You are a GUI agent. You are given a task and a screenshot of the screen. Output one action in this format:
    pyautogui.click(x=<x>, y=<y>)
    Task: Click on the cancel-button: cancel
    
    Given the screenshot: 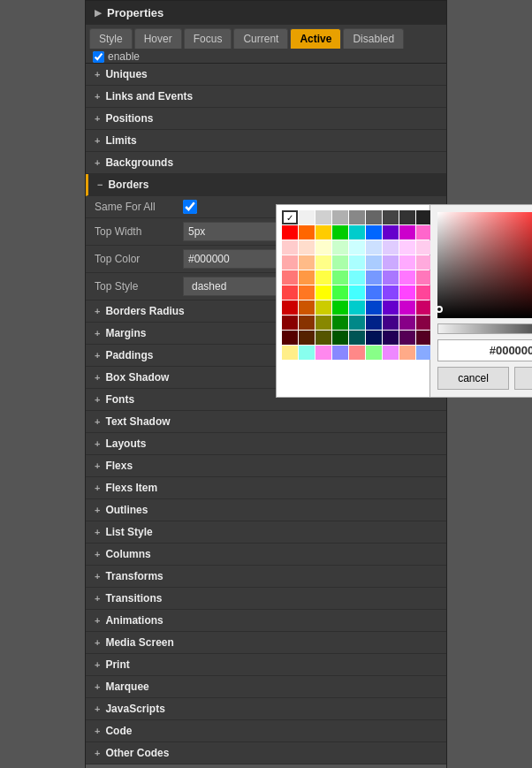 What is the action you would take?
    pyautogui.click(x=474, y=378)
    